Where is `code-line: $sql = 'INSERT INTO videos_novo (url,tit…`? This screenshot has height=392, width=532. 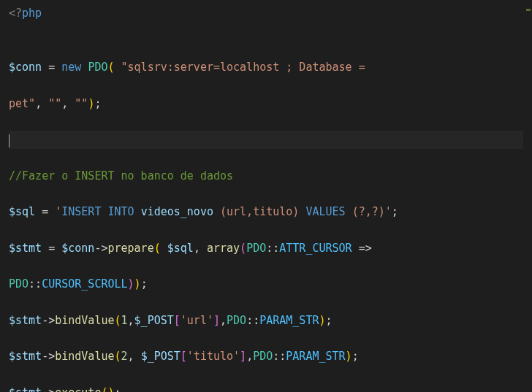
code-line: $sql = 'INSERT INTO videos_novo (url,tit… is located at coordinates (266, 212).